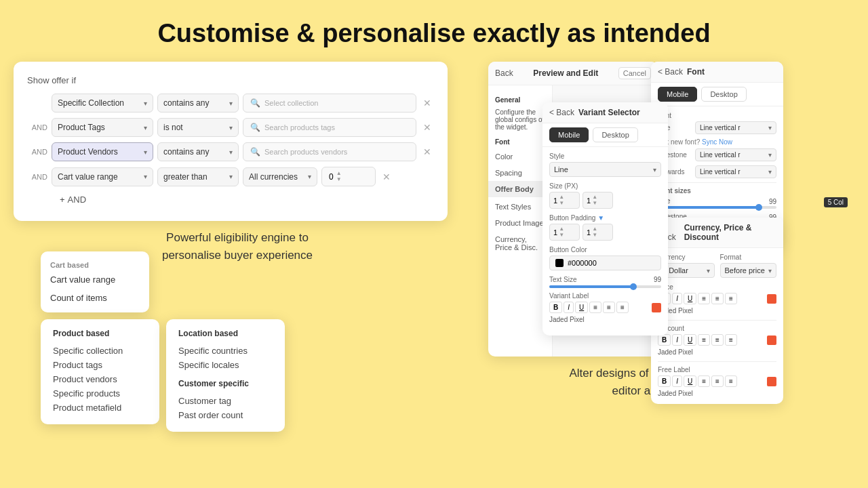 The width and height of the screenshot is (868, 488). I want to click on price-align-center: ≡, so click(717, 298).